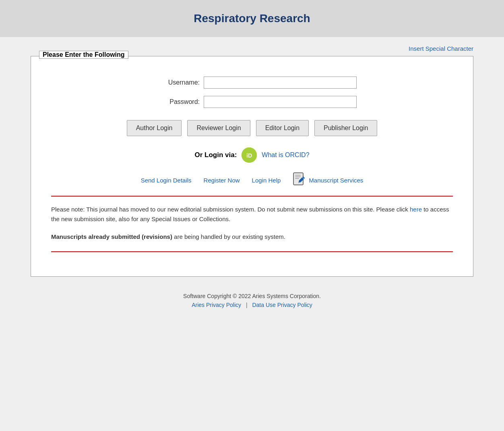  What do you see at coordinates (219, 128) in the screenshot?
I see `reviewer-login-button: Reviewer Login` at bounding box center [219, 128].